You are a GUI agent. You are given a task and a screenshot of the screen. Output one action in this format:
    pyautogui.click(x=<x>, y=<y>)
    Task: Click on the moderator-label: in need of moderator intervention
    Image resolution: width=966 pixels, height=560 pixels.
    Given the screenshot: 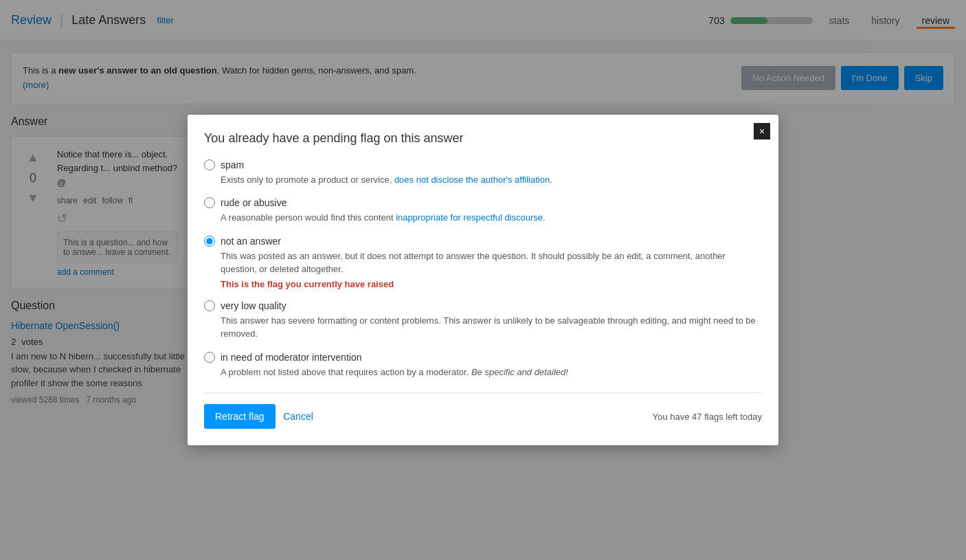 What is the action you would take?
    pyautogui.click(x=291, y=357)
    